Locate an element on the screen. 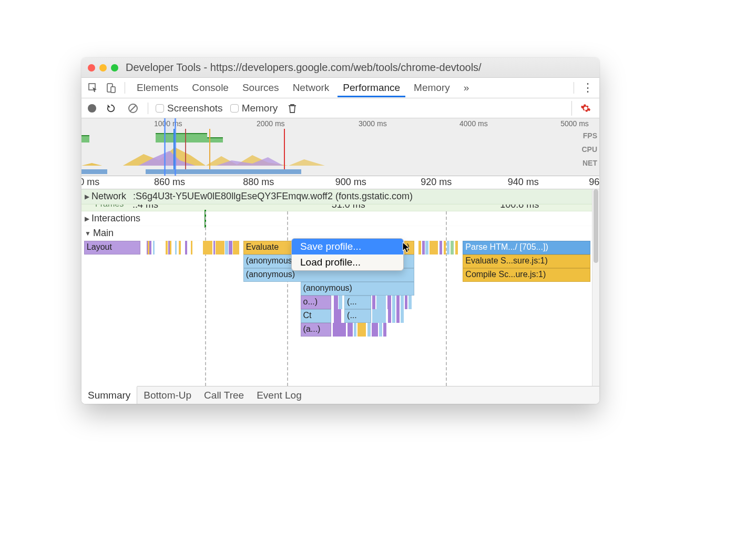 This screenshot has height=560, width=746. track-interactions: ▶Interactions is located at coordinates (336, 219).